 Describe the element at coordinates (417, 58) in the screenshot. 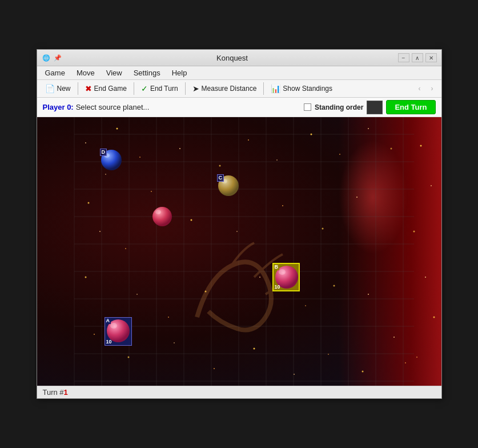

I see `maximize-button: ∧` at that location.